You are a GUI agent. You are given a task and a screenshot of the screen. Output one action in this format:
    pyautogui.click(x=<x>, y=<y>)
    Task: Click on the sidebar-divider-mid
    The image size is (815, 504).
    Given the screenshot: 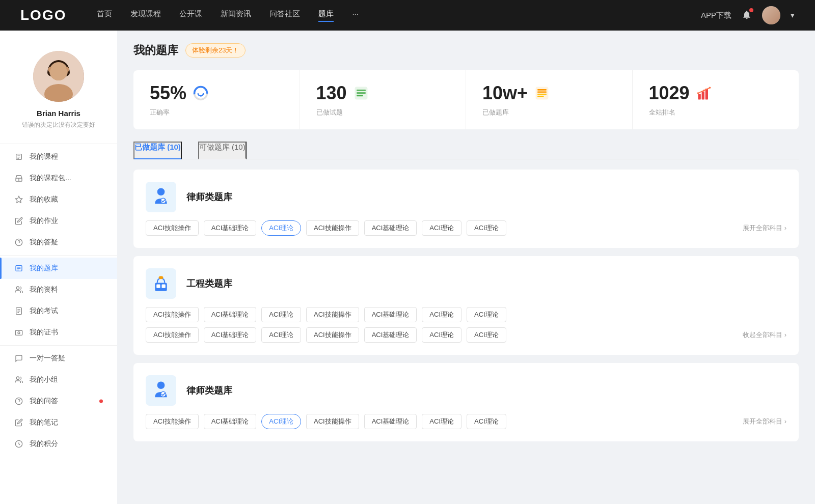 What is the action you would take?
    pyautogui.click(x=59, y=256)
    